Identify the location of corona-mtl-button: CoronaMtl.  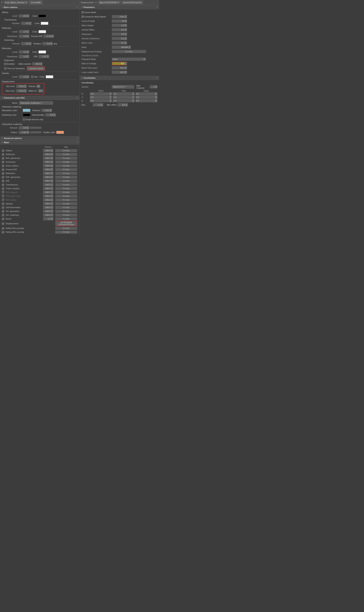
(36, 2).